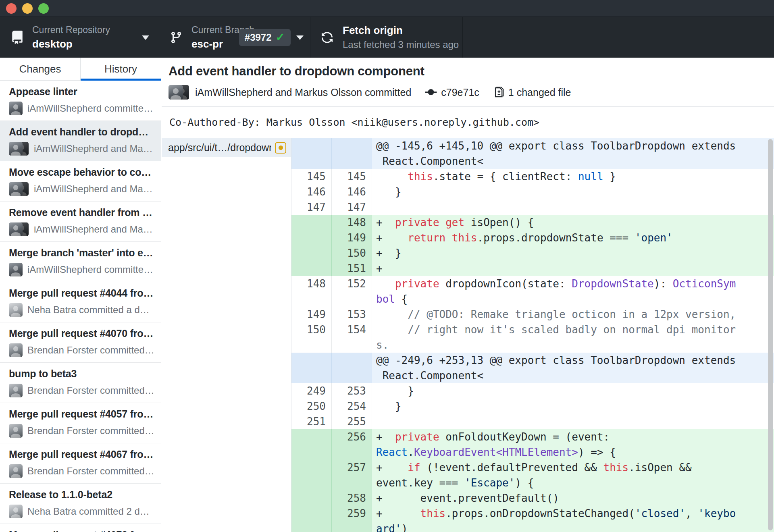 The image size is (774, 532). What do you see at coordinates (281, 148) in the screenshot?
I see `modified-file-icon` at bounding box center [281, 148].